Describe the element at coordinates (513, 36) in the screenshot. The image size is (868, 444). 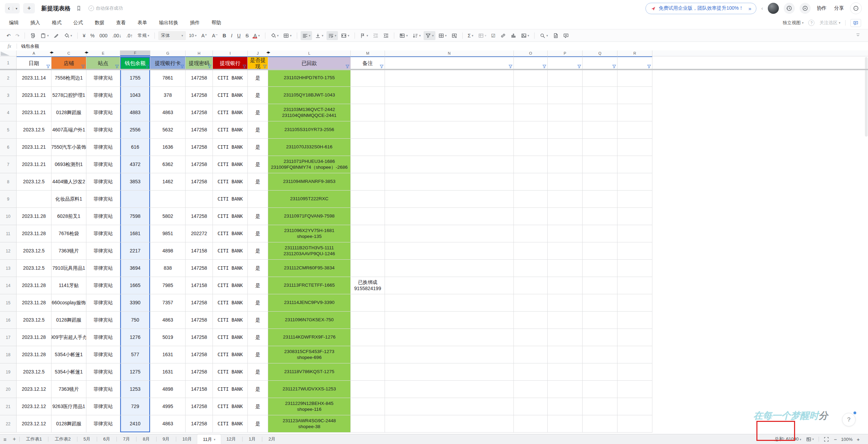
I see `chart-icon` at that location.